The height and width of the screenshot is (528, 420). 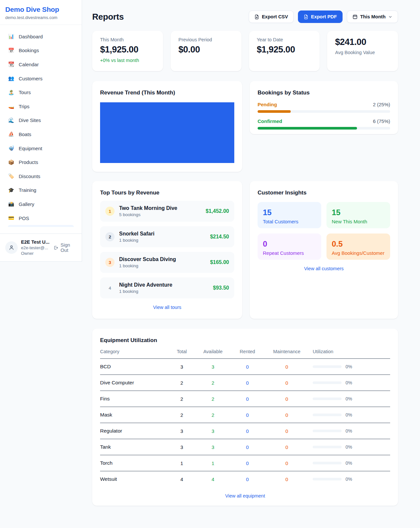 What do you see at coordinates (41, 204) in the screenshot?
I see `sidebar-item-gallery: 📸Gallery` at bounding box center [41, 204].